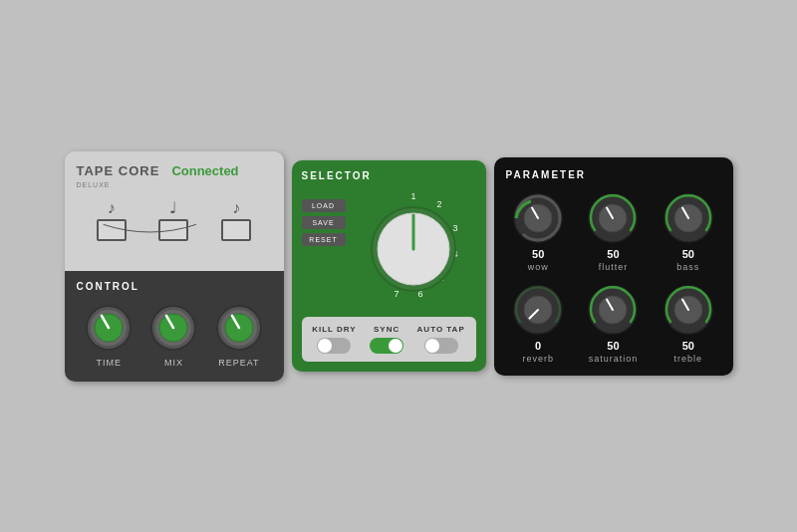  Describe the element at coordinates (613, 218) in the screenshot. I see `flutter-knob` at that location.